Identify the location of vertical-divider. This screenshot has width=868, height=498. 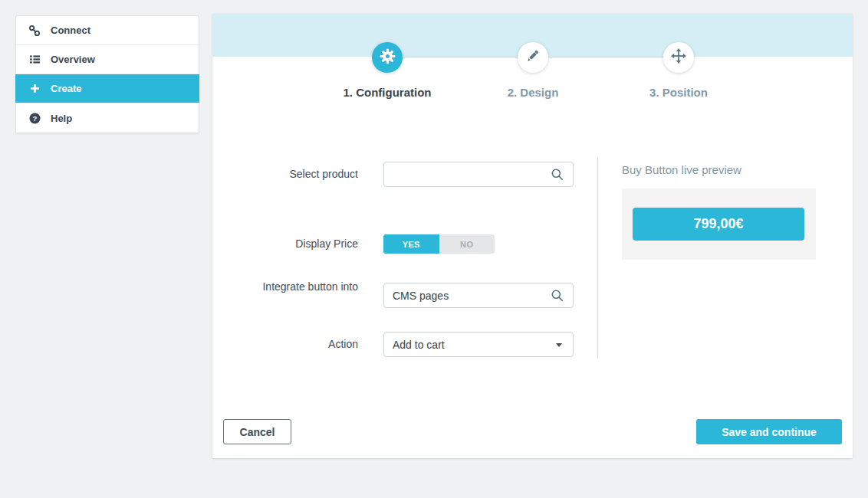
(598, 257).